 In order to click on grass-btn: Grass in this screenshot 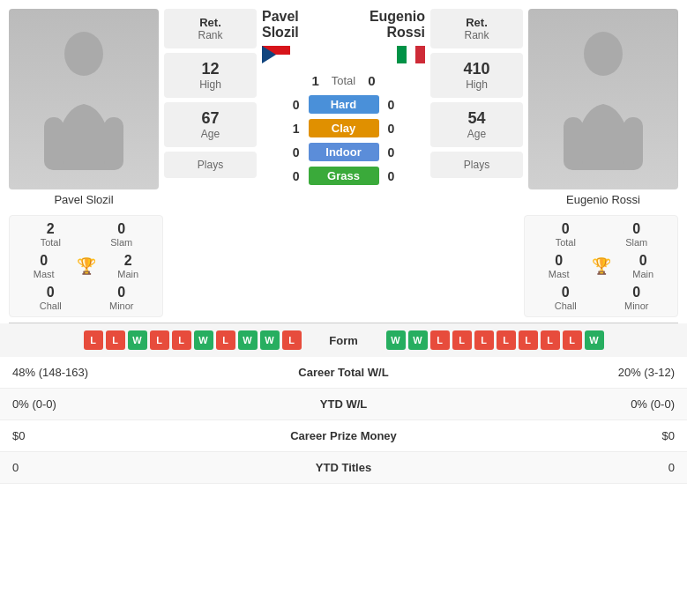, I will do `click(344, 176)`.